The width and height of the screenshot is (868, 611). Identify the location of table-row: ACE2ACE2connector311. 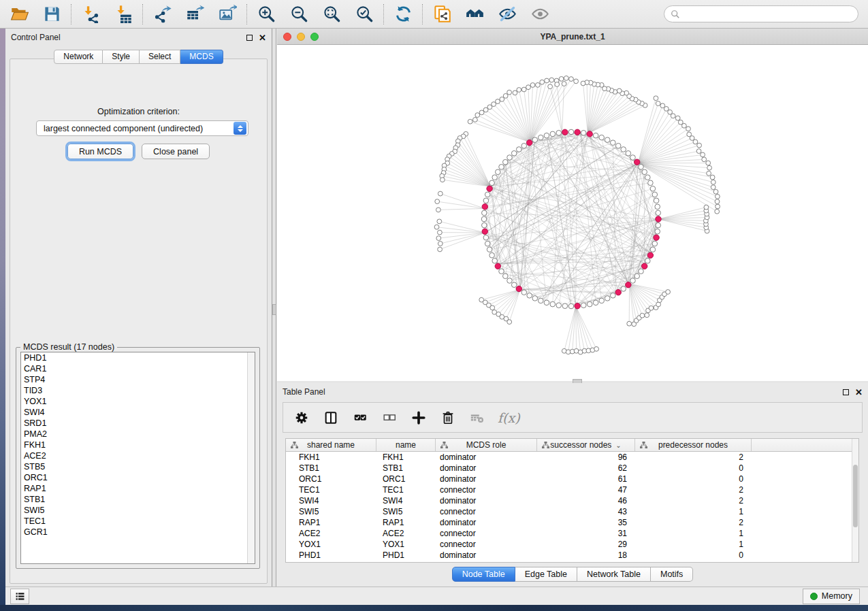
(572, 533).